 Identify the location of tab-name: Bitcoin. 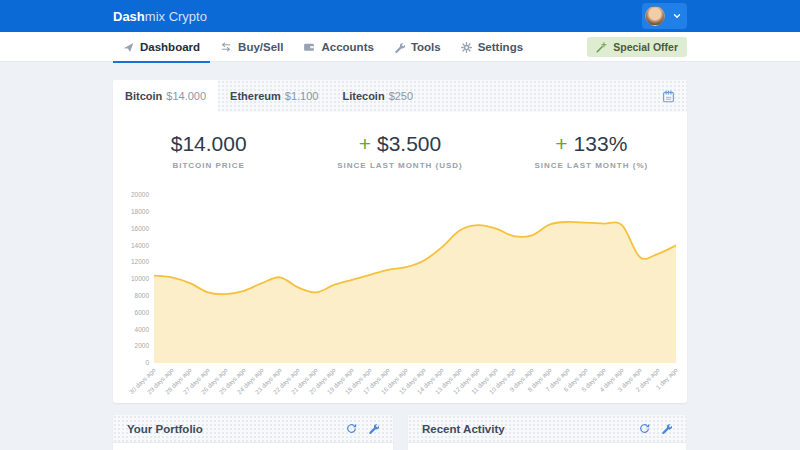
(144, 96).